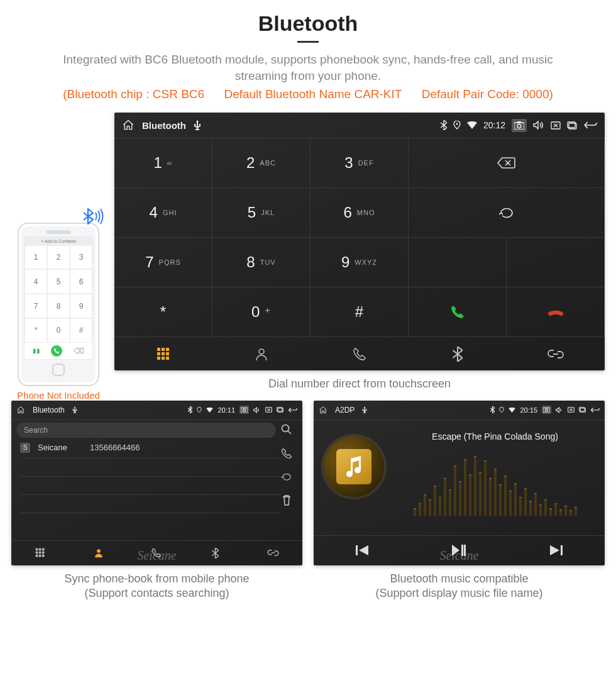  What do you see at coordinates (360, 262) in the screenshot?
I see `key-9: 9WXYZ` at bounding box center [360, 262].